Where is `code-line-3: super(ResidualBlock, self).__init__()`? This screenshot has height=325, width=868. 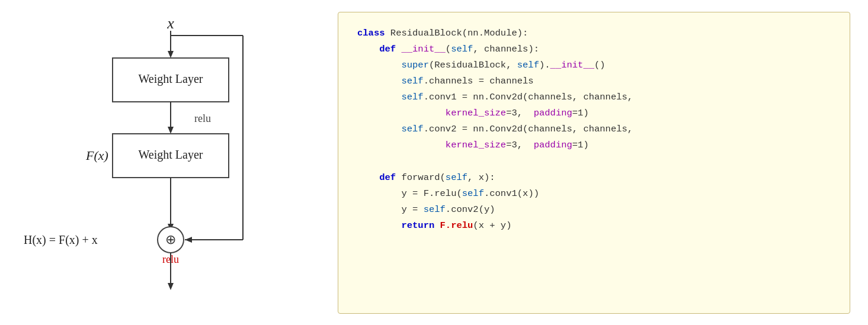
code-line-3: super(ResidualBlock, self).__init__() is located at coordinates (594, 65).